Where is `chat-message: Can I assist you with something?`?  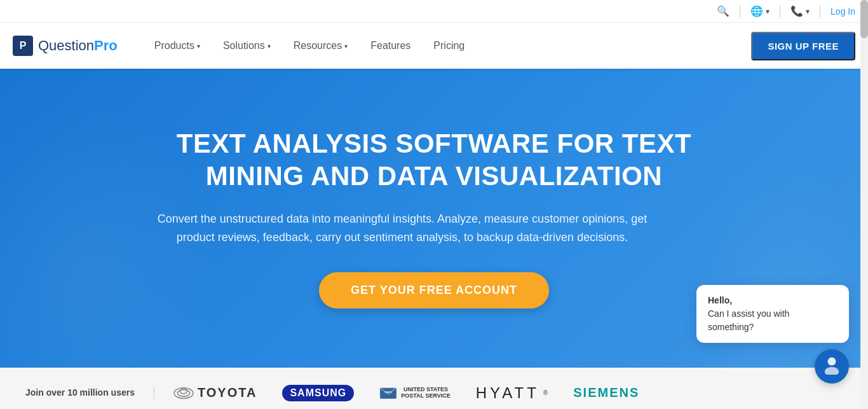
chat-message: Can I assist you with something? is located at coordinates (773, 321).